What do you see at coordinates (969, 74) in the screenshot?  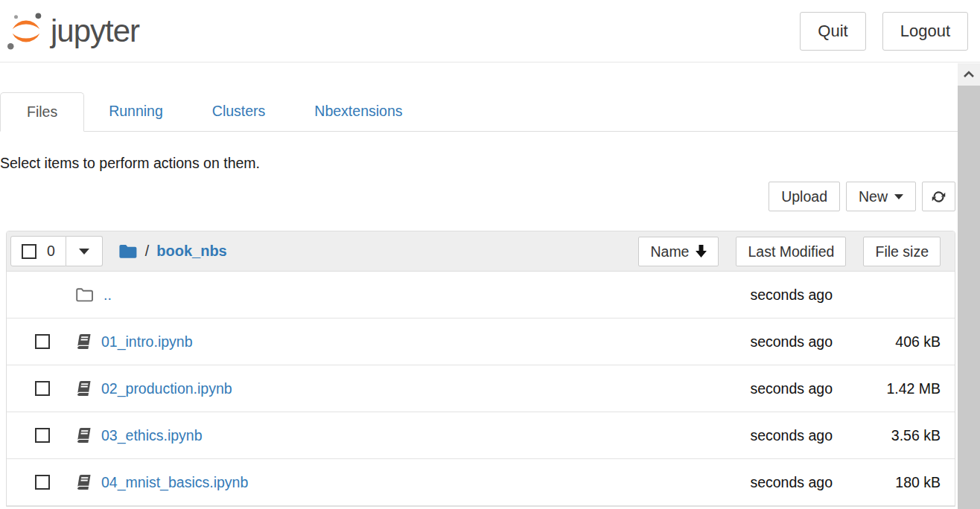 I see `chevron-up-icon` at bounding box center [969, 74].